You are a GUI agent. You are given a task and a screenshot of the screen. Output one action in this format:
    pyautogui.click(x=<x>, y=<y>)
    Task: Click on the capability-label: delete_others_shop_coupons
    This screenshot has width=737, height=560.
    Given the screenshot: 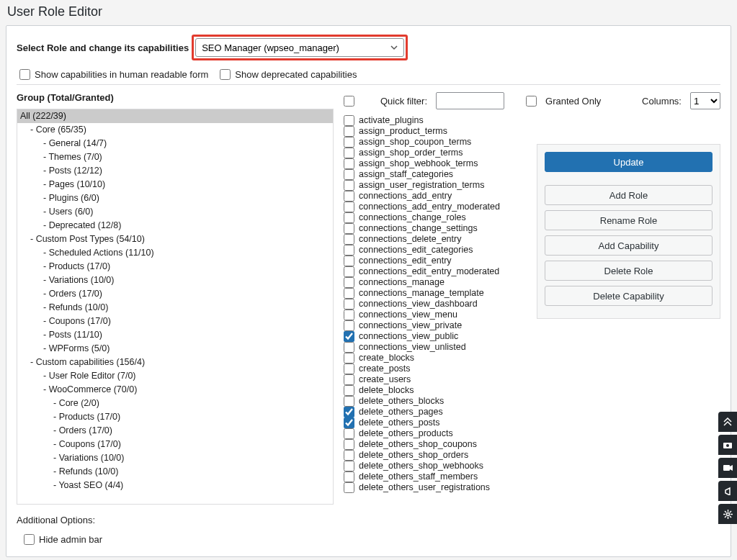 What is the action you would take?
    pyautogui.click(x=418, y=445)
    